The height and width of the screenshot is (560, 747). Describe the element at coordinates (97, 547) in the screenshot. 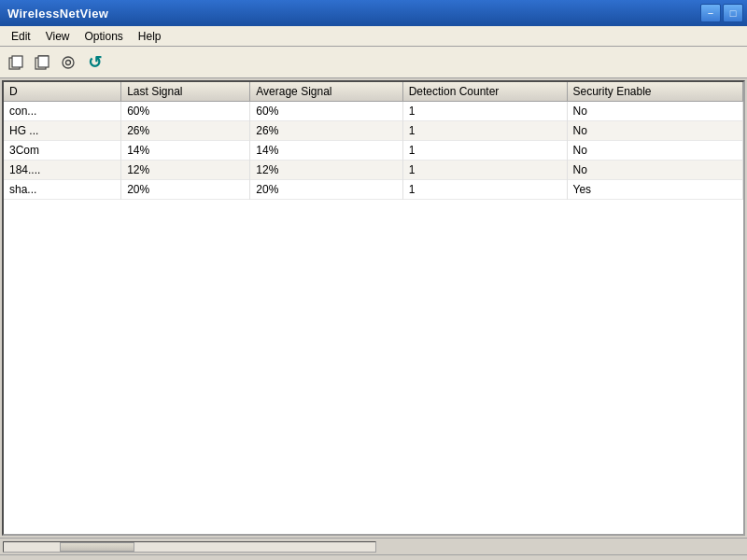

I see `hscroll-thumb` at that location.